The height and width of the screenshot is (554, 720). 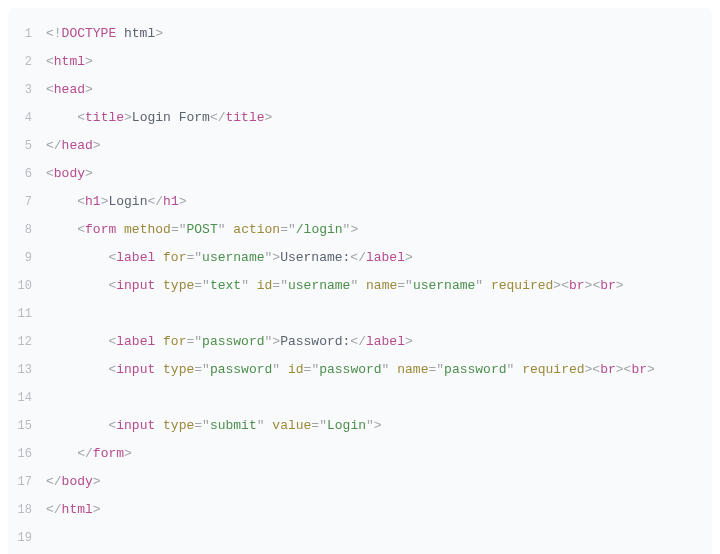 I want to click on code-line: 8 <form method="POST" action="/login">, so click(x=360, y=230).